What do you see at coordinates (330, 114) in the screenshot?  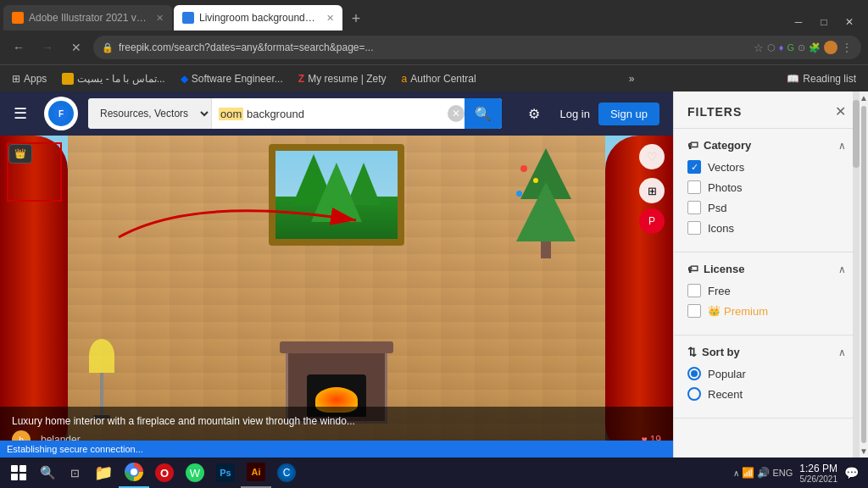 I see `search-input-text: oom background` at bounding box center [330, 114].